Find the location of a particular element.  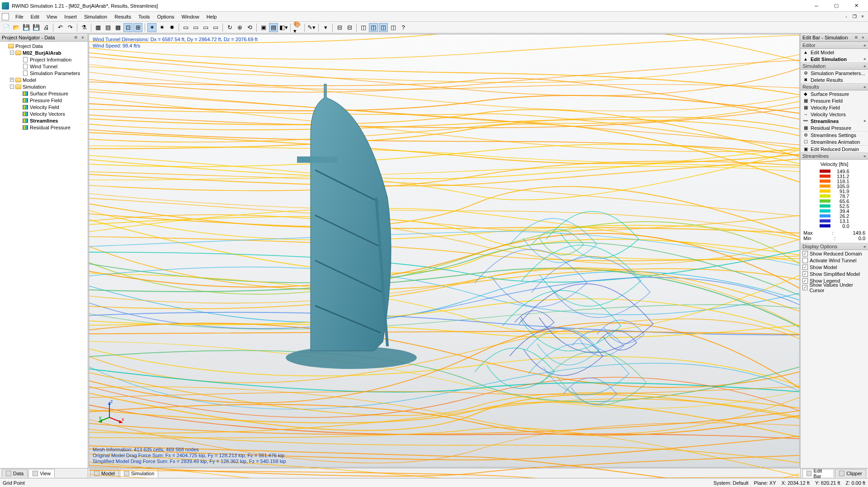

left-panel: Project Navigator - Data ⧈ × Project Dat… is located at coordinates (44, 256).